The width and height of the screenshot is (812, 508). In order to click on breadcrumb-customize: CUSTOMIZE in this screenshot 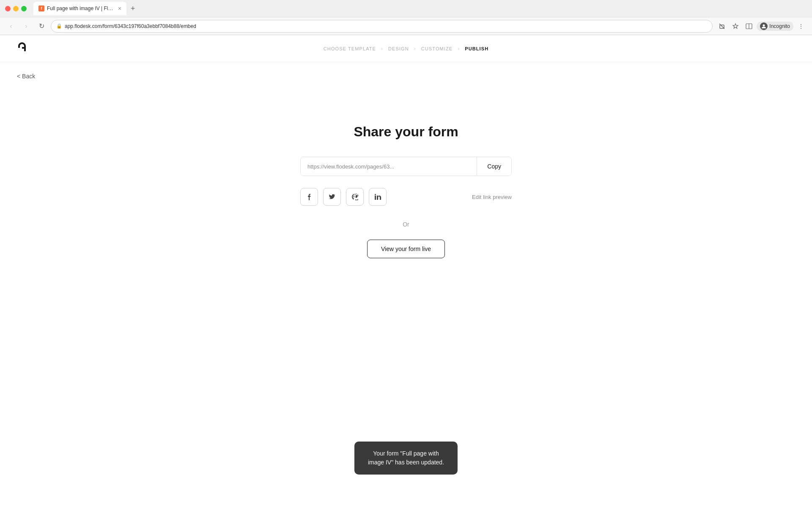, I will do `click(437, 49)`.